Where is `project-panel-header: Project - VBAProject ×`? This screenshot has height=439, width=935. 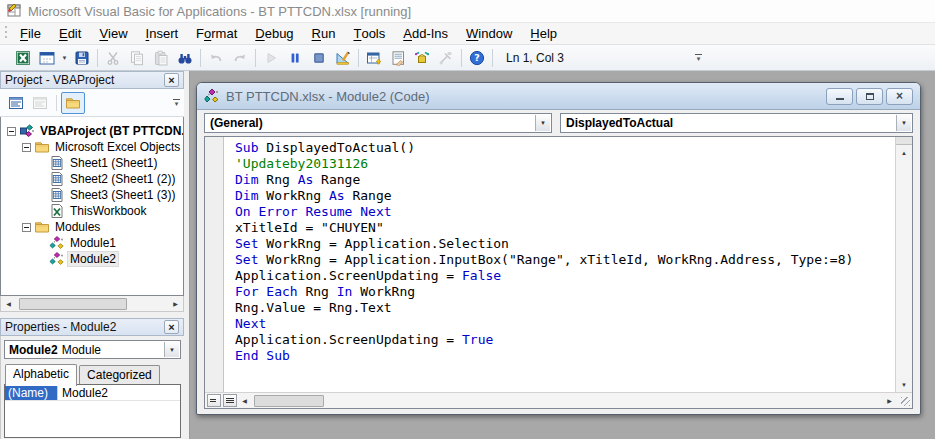 project-panel-header: Project - VBAProject × is located at coordinates (92, 80).